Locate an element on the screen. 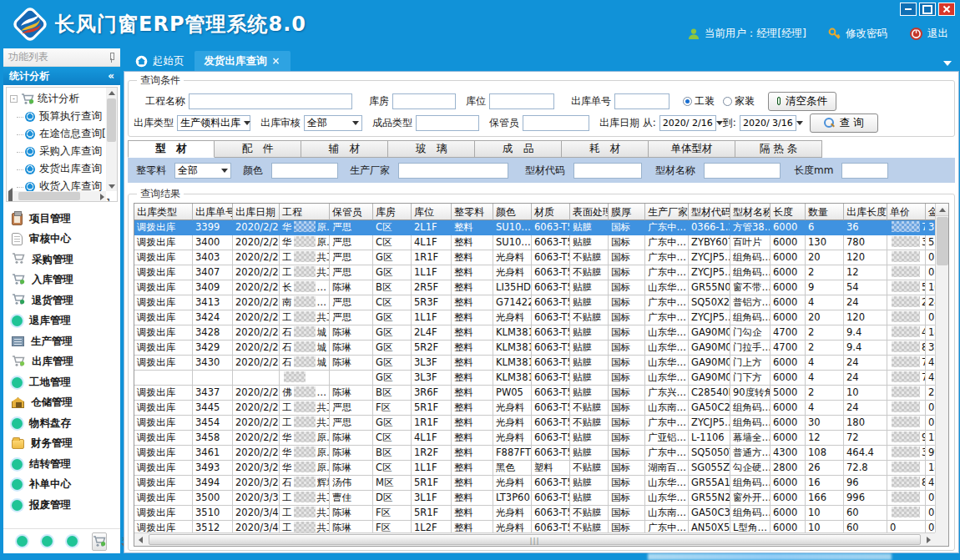 This screenshot has height=560, width=960. column-header: 出库单号 is located at coordinates (213, 212).